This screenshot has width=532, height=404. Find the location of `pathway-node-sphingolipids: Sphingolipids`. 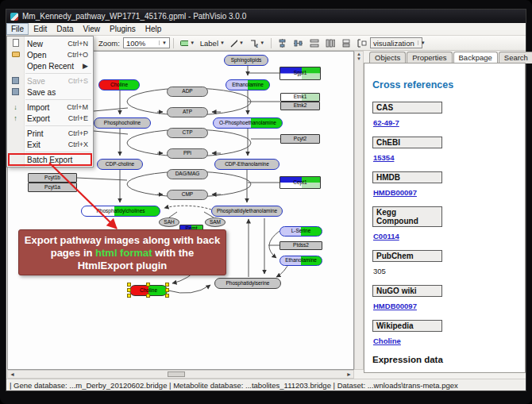

pathway-node-sphingolipids: Sphingolipids is located at coordinates (246, 60).